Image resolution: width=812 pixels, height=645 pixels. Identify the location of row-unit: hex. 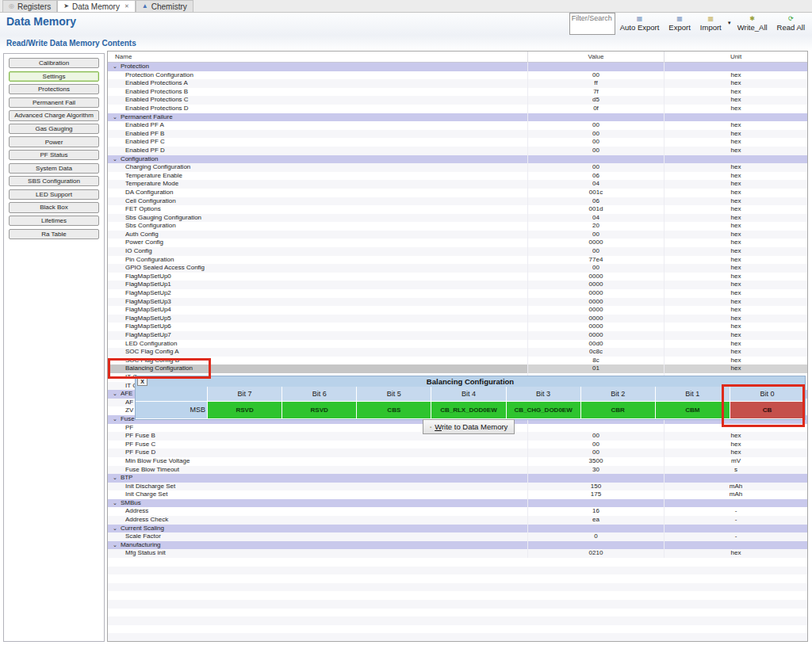
(736, 84).